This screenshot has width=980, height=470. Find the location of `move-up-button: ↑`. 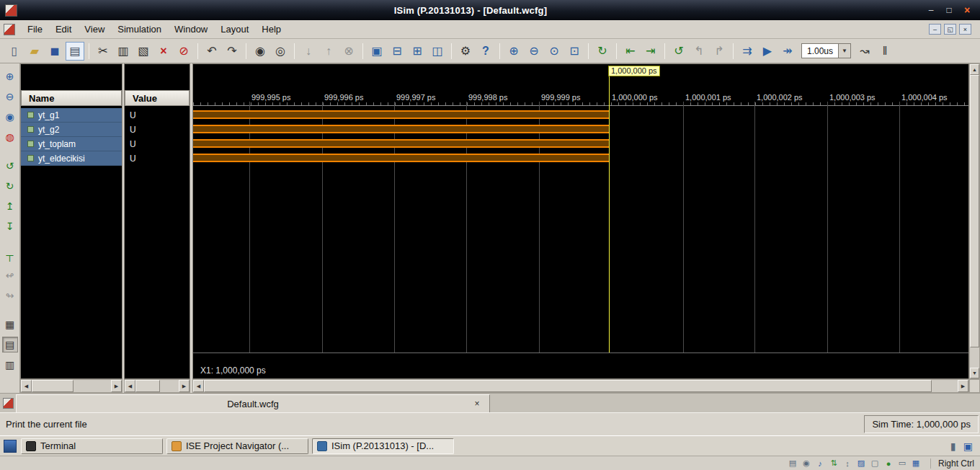

move-up-button: ↑ is located at coordinates (329, 51).